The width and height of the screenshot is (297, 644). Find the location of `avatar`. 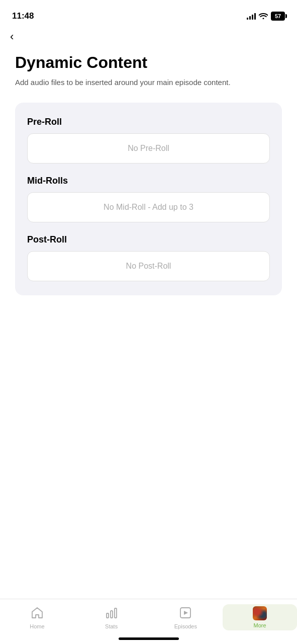

avatar is located at coordinates (260, 613).